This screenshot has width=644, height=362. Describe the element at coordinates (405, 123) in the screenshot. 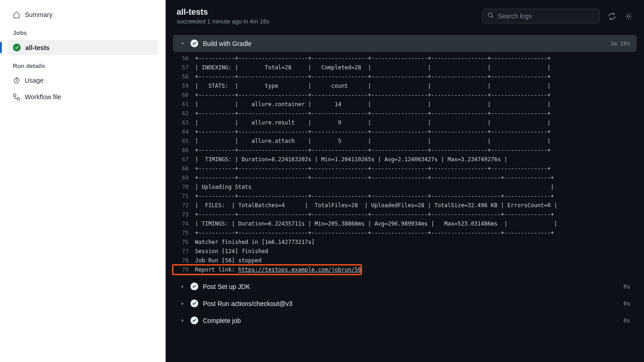

I see `log-line: 63| | allure.result | 9 | | | |` at that location.